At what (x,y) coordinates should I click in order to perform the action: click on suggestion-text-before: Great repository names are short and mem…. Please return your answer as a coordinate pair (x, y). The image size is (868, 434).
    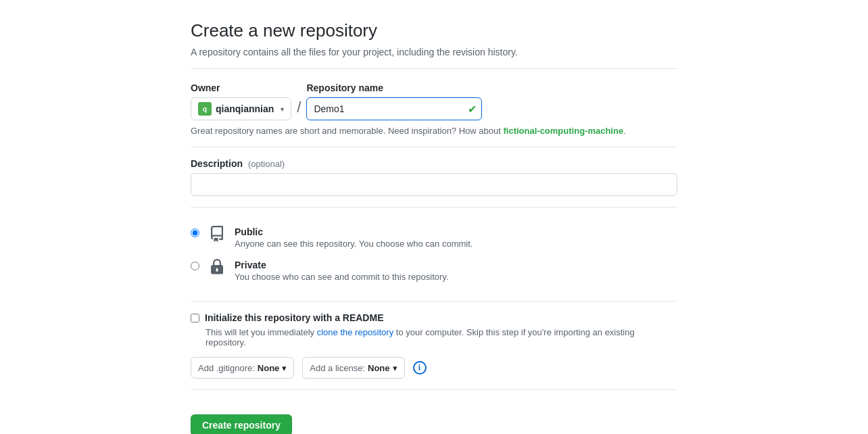
    Looking at the image, I should click on (347, 131).